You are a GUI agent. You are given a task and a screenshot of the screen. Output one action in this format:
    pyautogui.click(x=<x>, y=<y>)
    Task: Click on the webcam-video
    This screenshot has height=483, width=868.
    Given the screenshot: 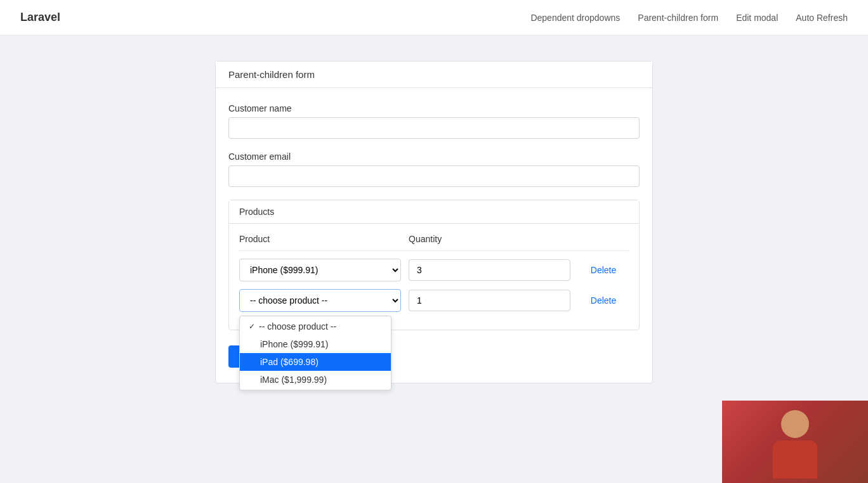 What is the action you would take?
    pyautogui.click(x=795, y=404)
    